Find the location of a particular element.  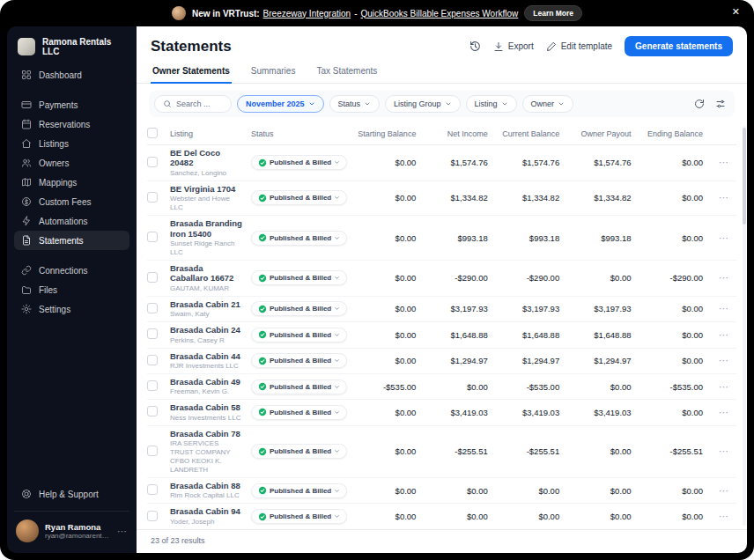

tab-owner-statements: Owner Statements is located at coordinates (191, 73).